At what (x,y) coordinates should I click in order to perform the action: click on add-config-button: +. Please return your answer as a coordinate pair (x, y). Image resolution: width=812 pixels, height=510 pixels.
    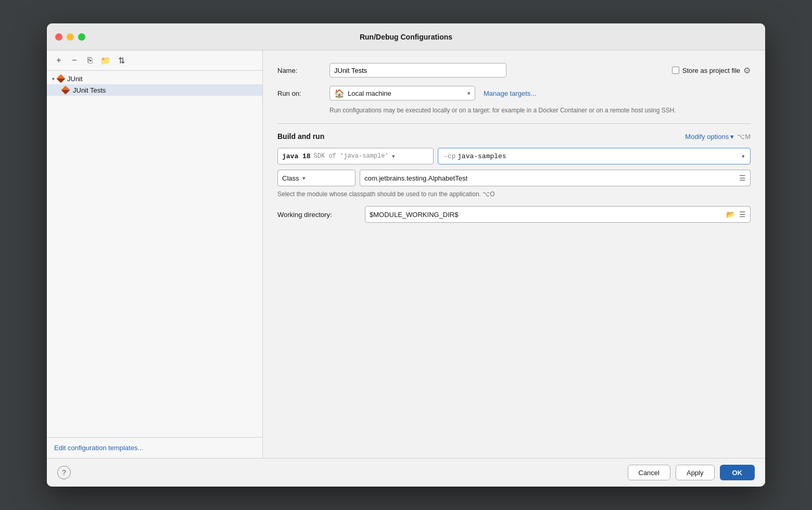
    Looking at the image, I should click on (59, 60).